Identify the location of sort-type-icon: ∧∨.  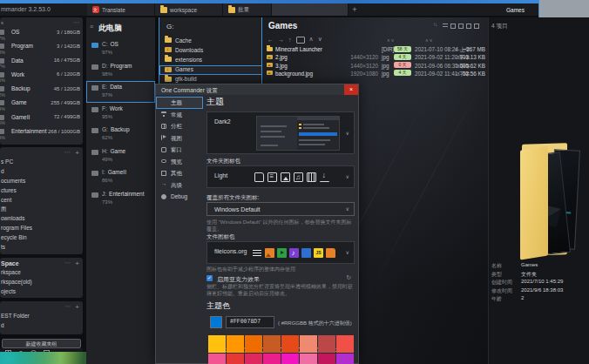
(390, 40).